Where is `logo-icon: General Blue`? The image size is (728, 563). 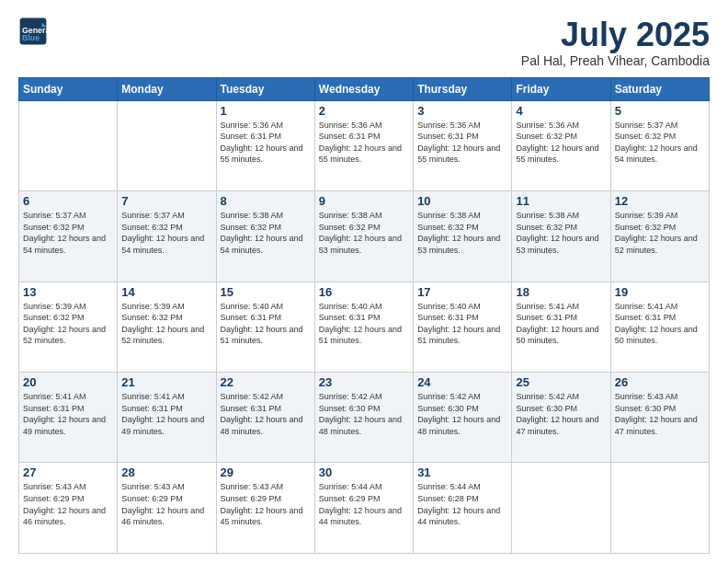 logo-icon: General Blue is located at coordinates (33, 31).